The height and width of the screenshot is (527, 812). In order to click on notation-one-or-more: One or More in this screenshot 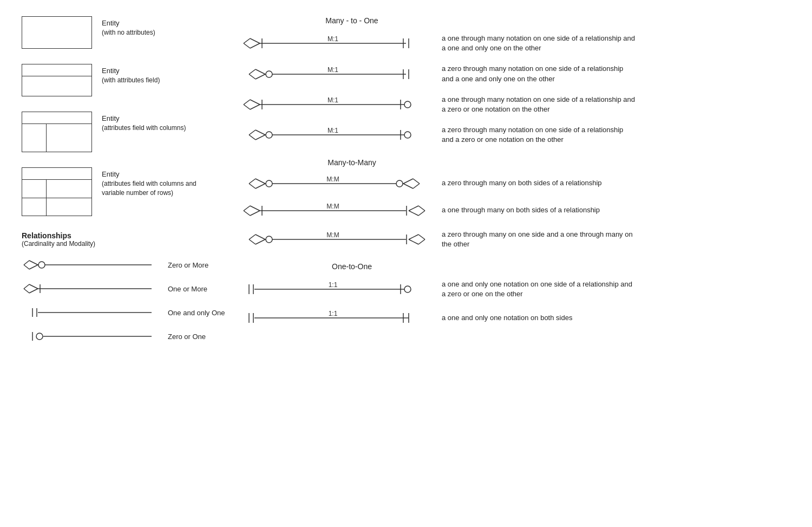, I will do `click(125, 289)`.